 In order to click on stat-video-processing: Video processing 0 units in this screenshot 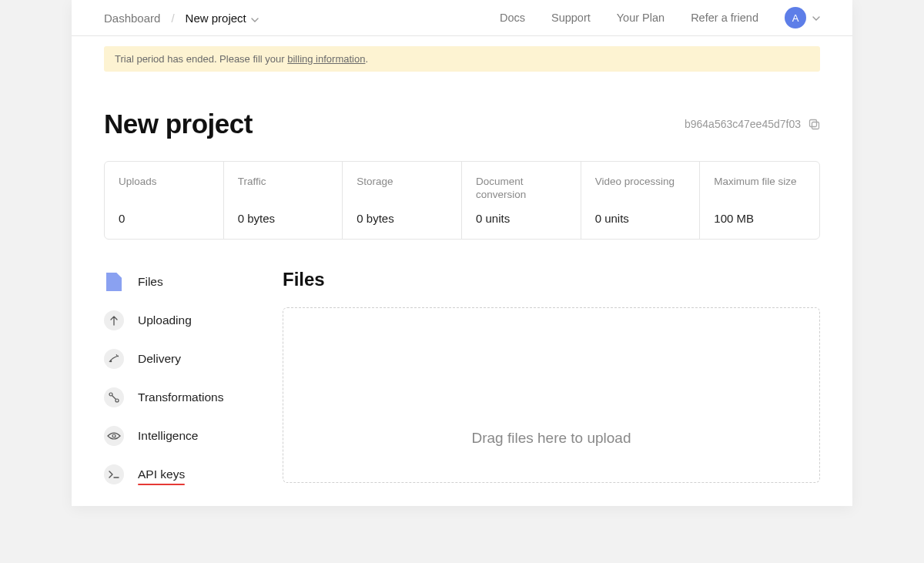, I will do `click(641, 200)`.